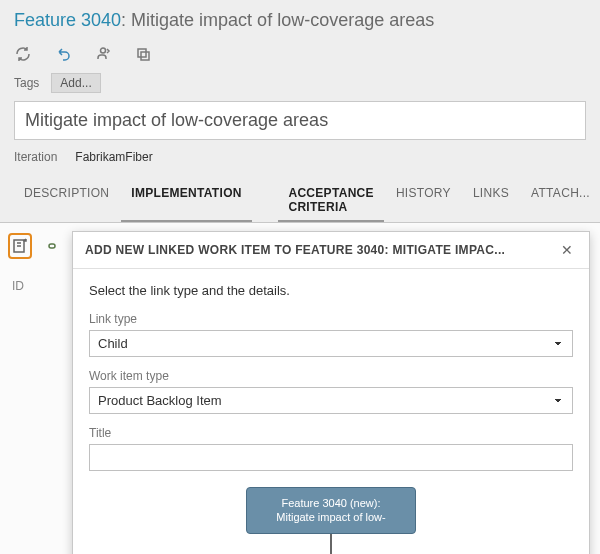  What do you see at coordinates (103, 54) in the screenshot?
I see `assign-icon` at bounding box center [103, 54].